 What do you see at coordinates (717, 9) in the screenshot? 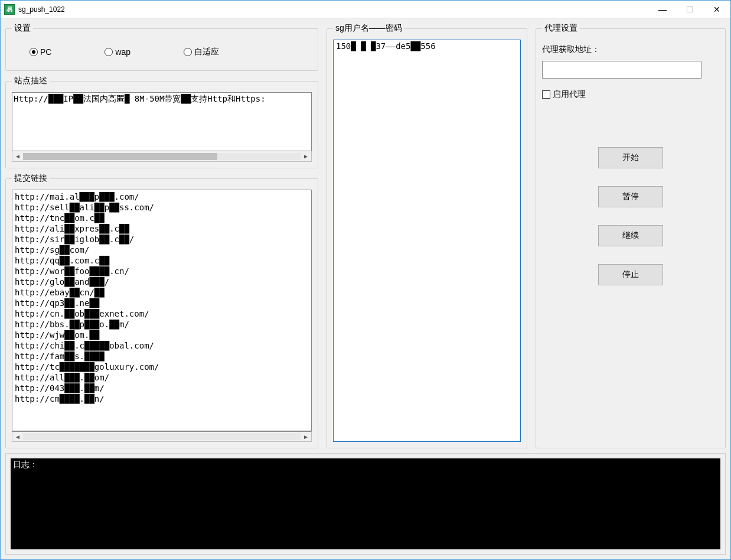
I see `close-button: ✕` at bounding box center [717, 9].